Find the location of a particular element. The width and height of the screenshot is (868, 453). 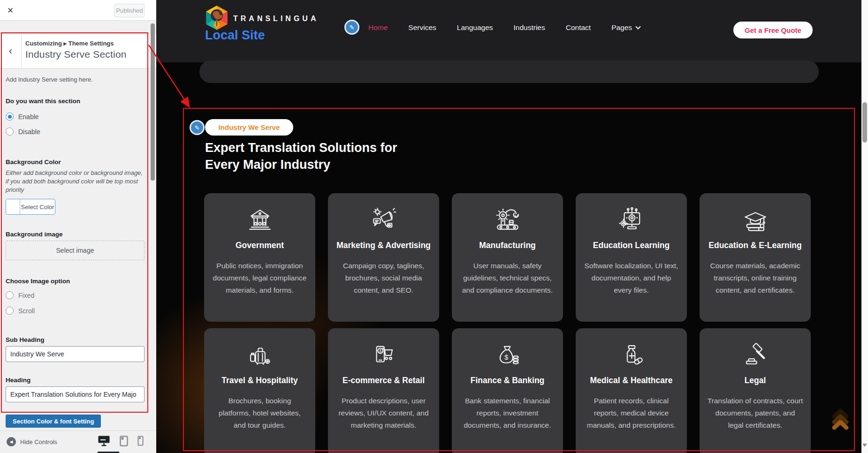

industry-card: Manufacturing User manuals, safety guide… is located at coordinates (508, 257).